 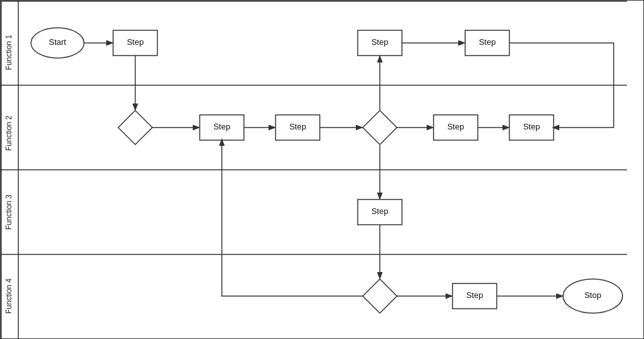 I want to click on step-l2-1-label: Step, so click(x=222, y=126).